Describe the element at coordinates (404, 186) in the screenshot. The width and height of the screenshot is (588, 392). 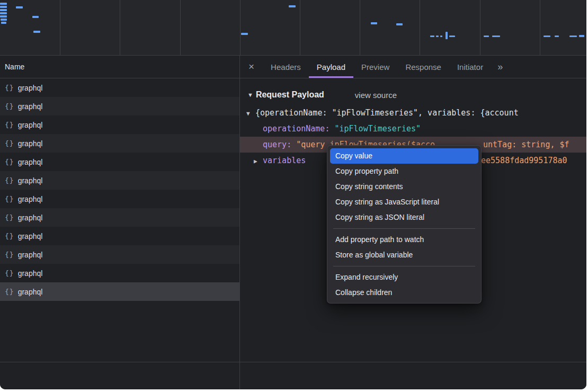
I see `menu-item-copy-string-contents: Copy string contents` at that location.